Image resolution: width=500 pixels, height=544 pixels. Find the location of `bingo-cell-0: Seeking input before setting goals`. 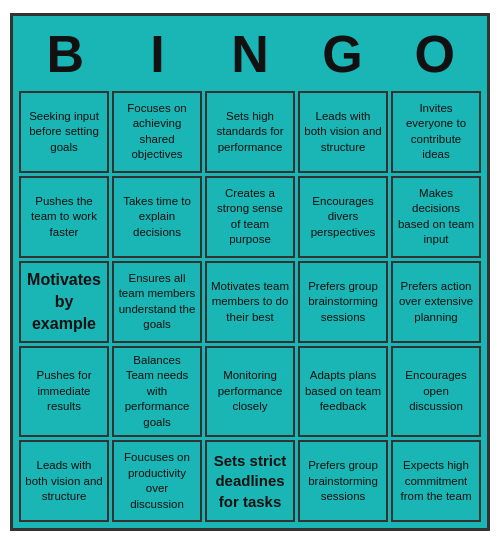

bingo-cell-0: Seeking input before setting goals is located at coordinates (64, 132).